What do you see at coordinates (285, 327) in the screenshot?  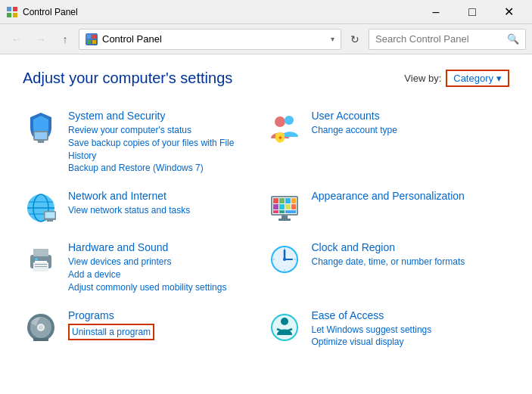 I see `ease-access-icon` at bounding box center [285, 327].